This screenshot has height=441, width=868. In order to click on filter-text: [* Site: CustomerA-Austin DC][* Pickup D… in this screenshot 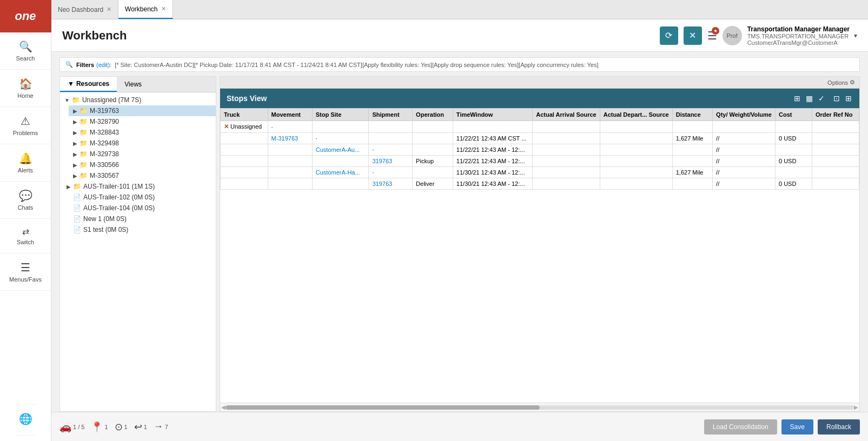, I will do `click(356, 65)`.